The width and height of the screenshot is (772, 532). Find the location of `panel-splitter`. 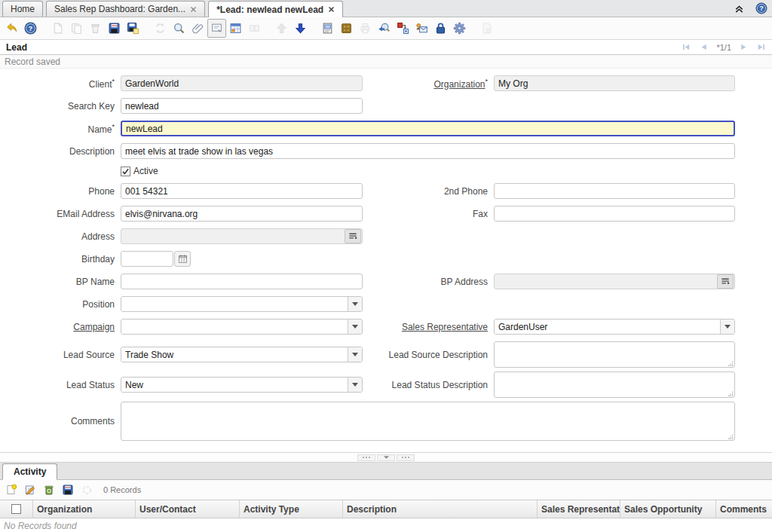

panel-splitter is located at coordinates (386, 457).